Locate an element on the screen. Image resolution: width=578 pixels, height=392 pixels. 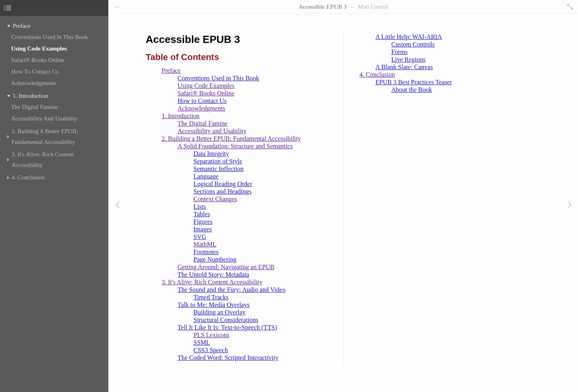
toc-link: MathML is located at coordinates (205, 244).